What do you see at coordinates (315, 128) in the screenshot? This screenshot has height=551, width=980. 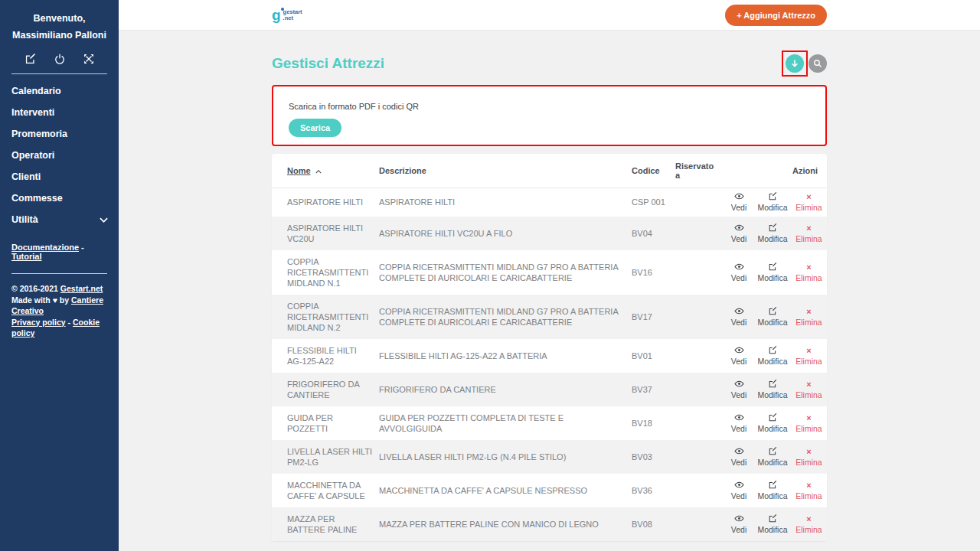 I see `scarica-button: Scarica` at bounding box center [315, 128].